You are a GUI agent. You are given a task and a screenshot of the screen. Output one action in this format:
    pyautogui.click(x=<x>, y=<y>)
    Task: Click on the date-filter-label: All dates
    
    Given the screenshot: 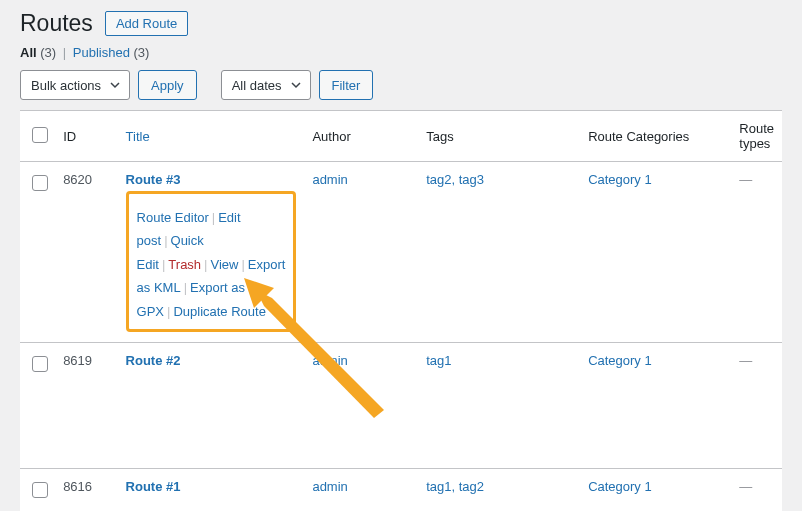 What is the action you would take?
    pyautogui.click(x=257, y=86)
    